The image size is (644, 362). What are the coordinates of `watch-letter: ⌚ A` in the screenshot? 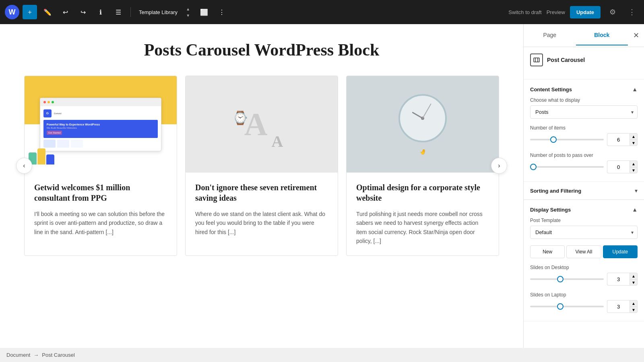 It's located at (256, 125).